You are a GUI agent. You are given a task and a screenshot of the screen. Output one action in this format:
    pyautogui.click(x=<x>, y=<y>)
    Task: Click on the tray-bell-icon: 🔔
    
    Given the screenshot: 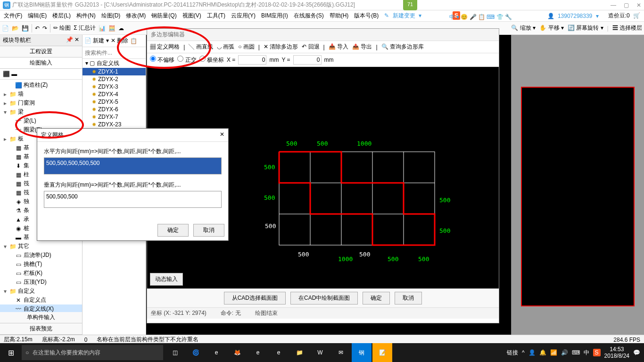 What is the action you would take?
    pyautogui.click(x=543, y=353)
    